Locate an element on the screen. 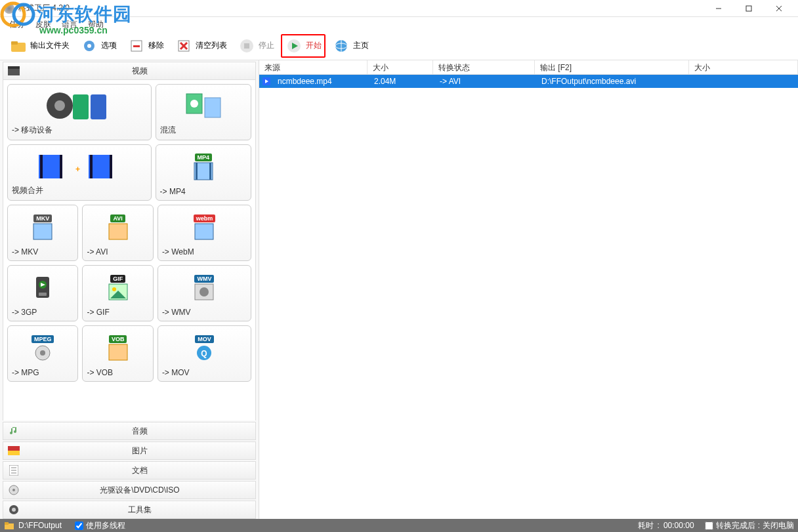 The image size is (798, 532). category-document: 文档 is located at coordinates (129, 470).